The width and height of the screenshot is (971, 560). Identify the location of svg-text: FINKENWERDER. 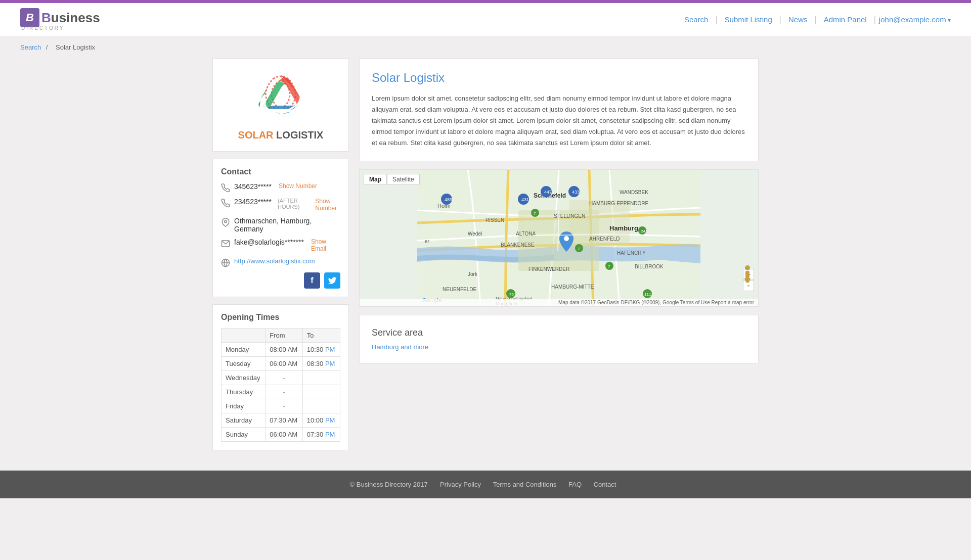
(549, 269).